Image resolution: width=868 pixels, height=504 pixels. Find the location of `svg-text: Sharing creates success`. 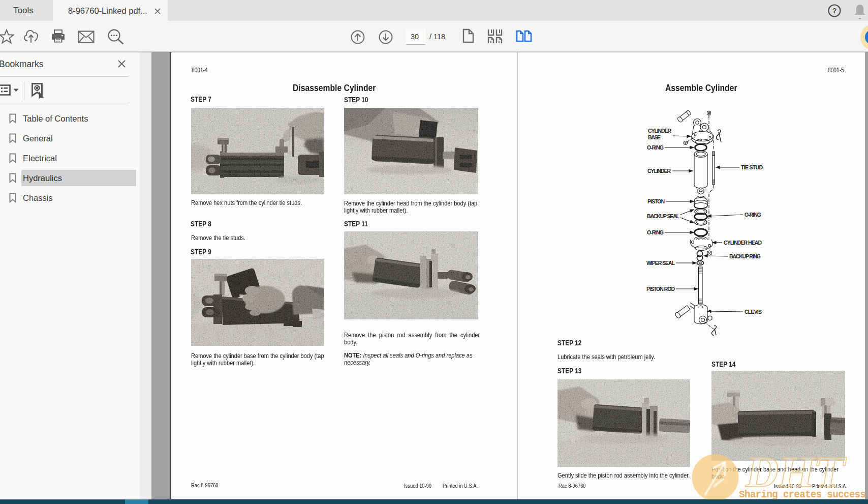

svg-text: Sharing creates success is located at coordinates (802, 494).